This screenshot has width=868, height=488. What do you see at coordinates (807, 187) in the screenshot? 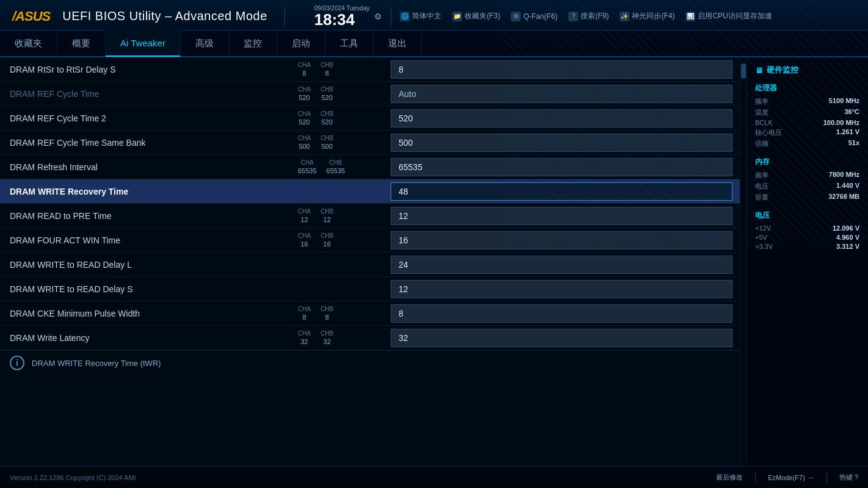
I see `sidebar-ram-volt-row: 电压 1.440 V` at bounding box center [807, 187].